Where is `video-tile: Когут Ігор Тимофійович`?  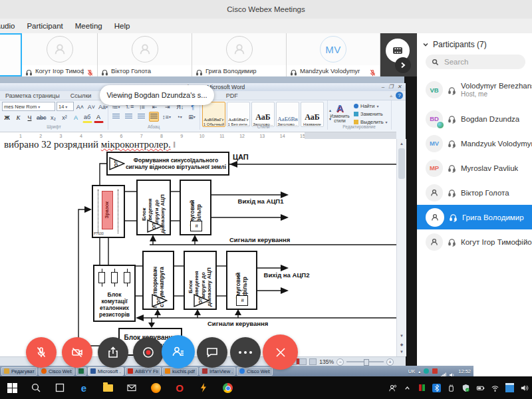 video-tile: Когут Ігор Тимофійович is located at coordinates (60, 55).